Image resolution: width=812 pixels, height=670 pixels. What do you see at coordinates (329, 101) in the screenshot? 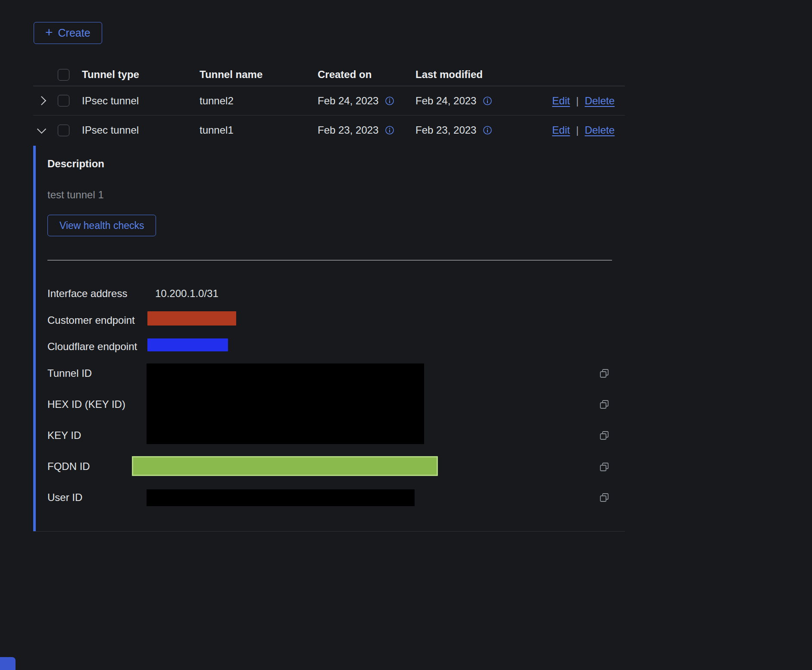
I see `table-row-tunnel2: IPsec tunnel tunnel2 Feb 24, 2023 Feb 24…` at bounding box center [329, 101].